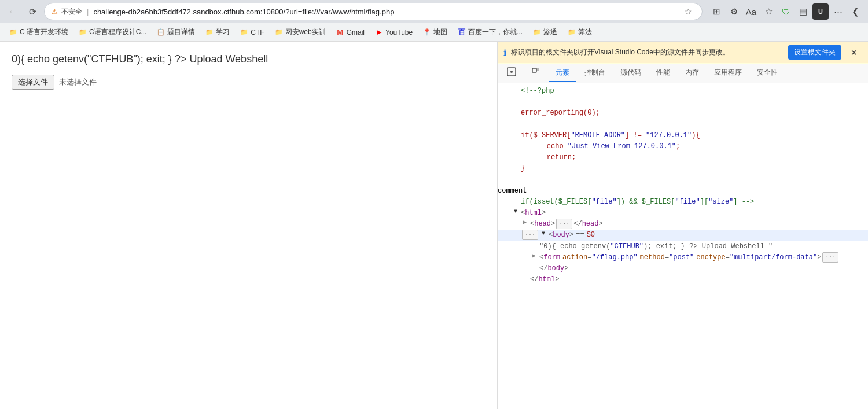  What do you see at coordinates (815, 52) in the screenshot?
I see `set-root-button: 设置根文件夹` at bounding box center [815, 52].